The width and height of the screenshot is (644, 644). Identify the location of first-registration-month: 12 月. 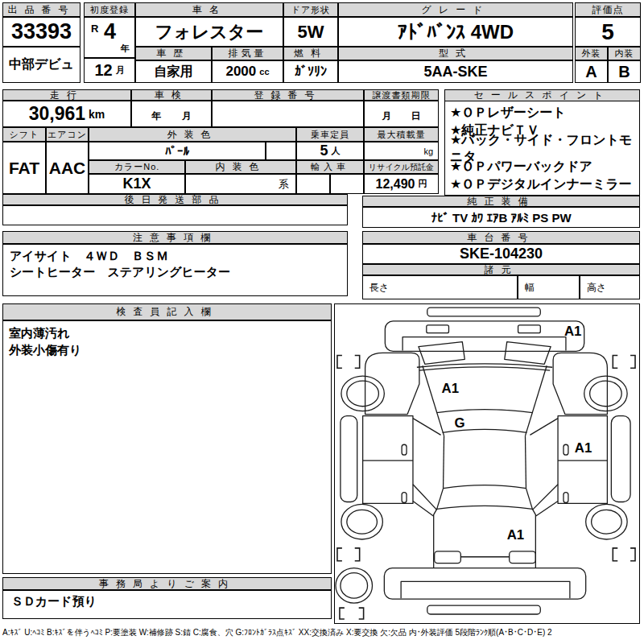
(109, 71).